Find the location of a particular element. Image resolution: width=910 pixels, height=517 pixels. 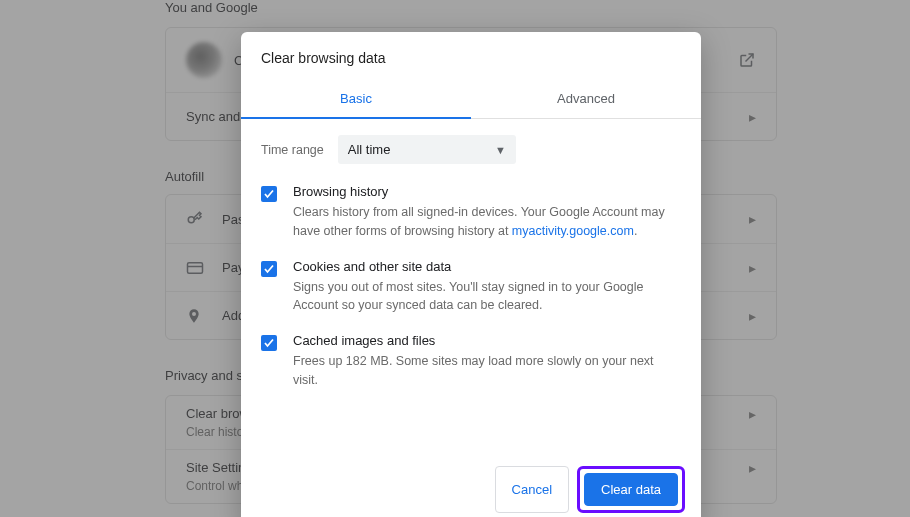

option-desc: Frees up 182 MB. Some sites may load mor… is located at coordinates (487, 371).